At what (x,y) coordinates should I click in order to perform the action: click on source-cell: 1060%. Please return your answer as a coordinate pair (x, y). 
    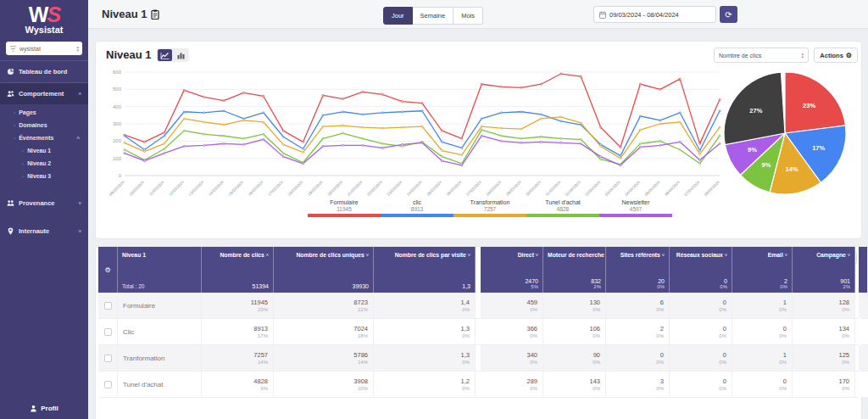
    Looking at the image, I should click on (575, 332).